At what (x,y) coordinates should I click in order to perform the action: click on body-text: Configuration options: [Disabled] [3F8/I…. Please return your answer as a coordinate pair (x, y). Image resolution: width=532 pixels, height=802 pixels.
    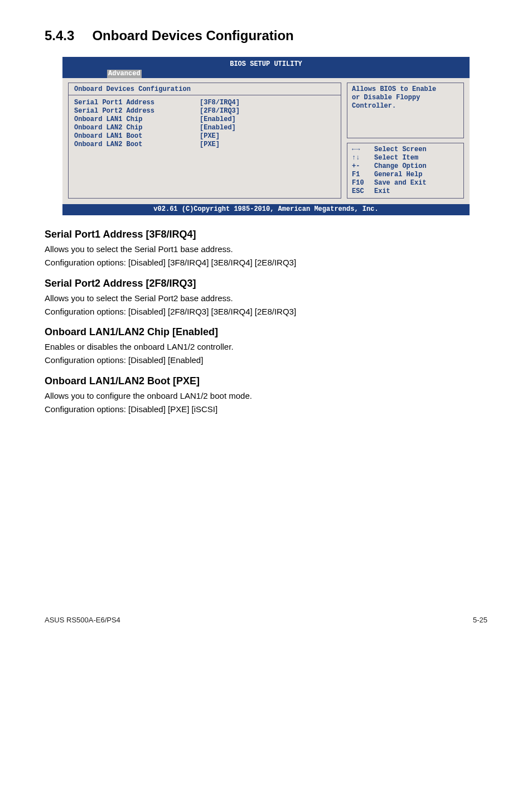
    Looking at the image, I should click on (266, 263).